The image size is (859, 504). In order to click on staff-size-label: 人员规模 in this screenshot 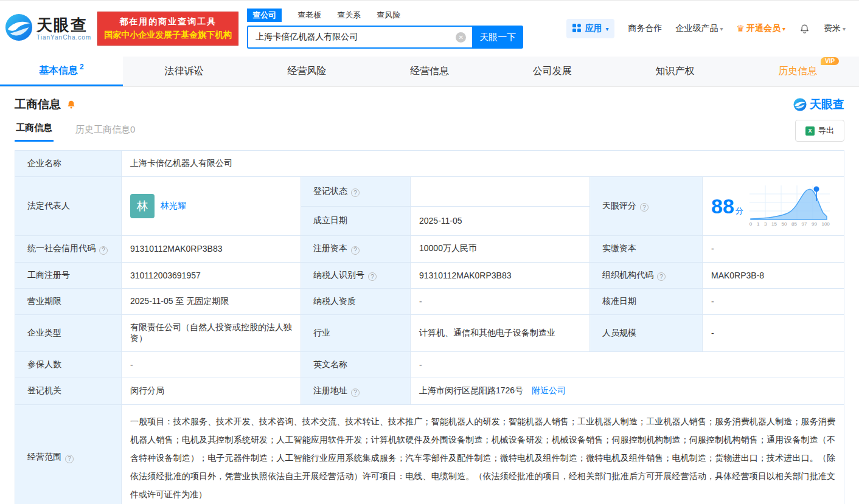, I will do `click(646, 333)`.